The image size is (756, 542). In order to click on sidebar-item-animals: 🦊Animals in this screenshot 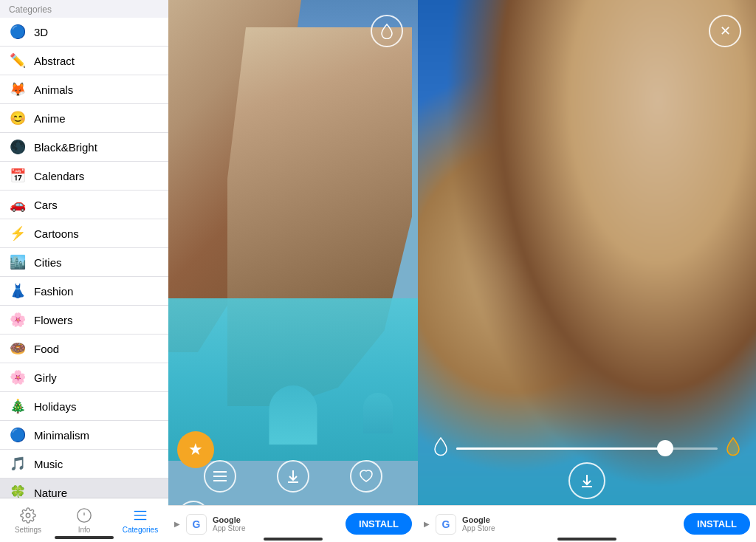, I will do `click(84, 90)`.